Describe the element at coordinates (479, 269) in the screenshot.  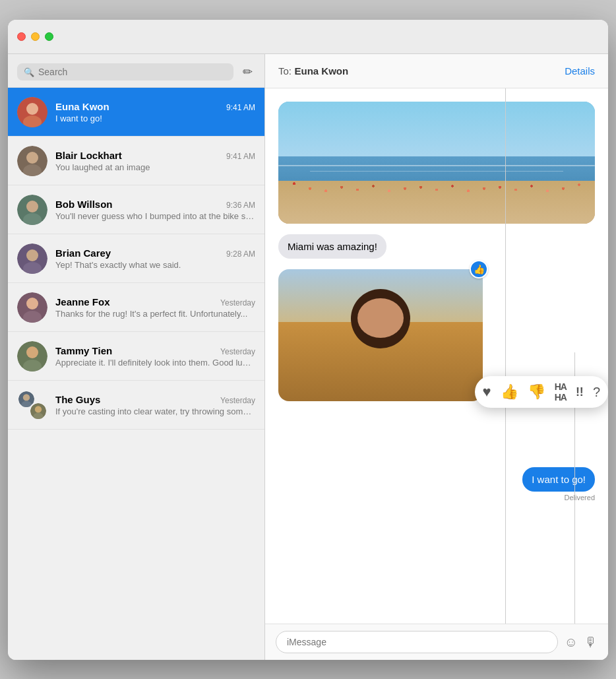
I see `tapback-reaction-bubble: 👍` at that location.